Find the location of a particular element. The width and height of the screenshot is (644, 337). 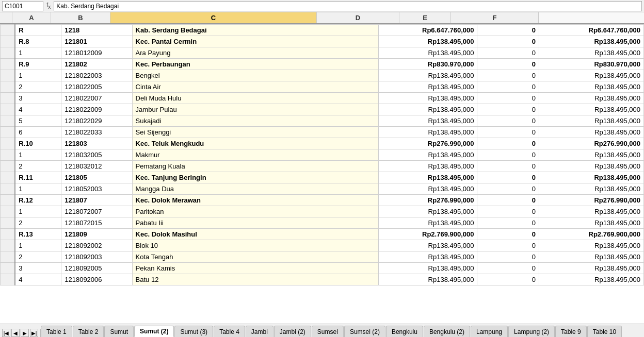

table-row: 11218032005MakmurRp138.495,0000Rp138.495… is located at coordinates (322, 155).